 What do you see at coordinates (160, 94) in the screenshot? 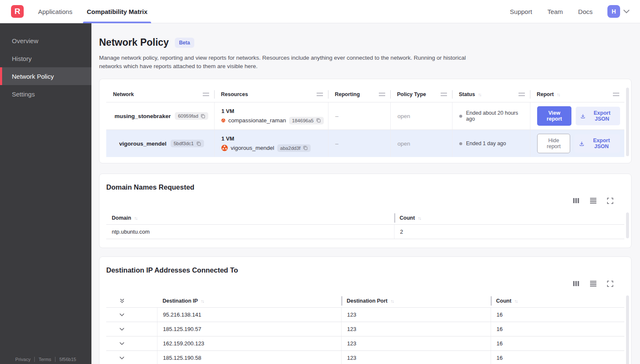
I see `column-header-network: Network` at bounding box center [160, 94].